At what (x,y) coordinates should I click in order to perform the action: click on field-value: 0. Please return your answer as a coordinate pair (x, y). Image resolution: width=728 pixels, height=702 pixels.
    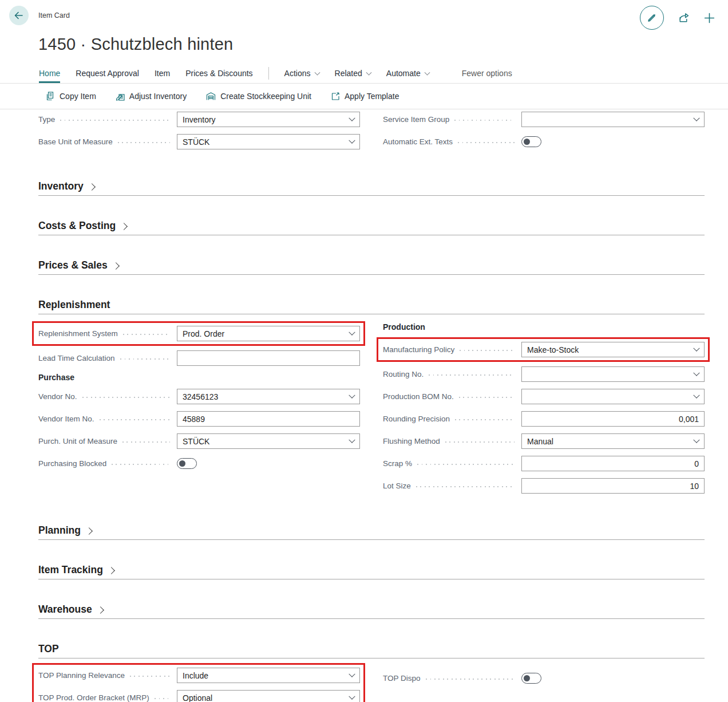
    Looking at the image, I should click on (613, 464).